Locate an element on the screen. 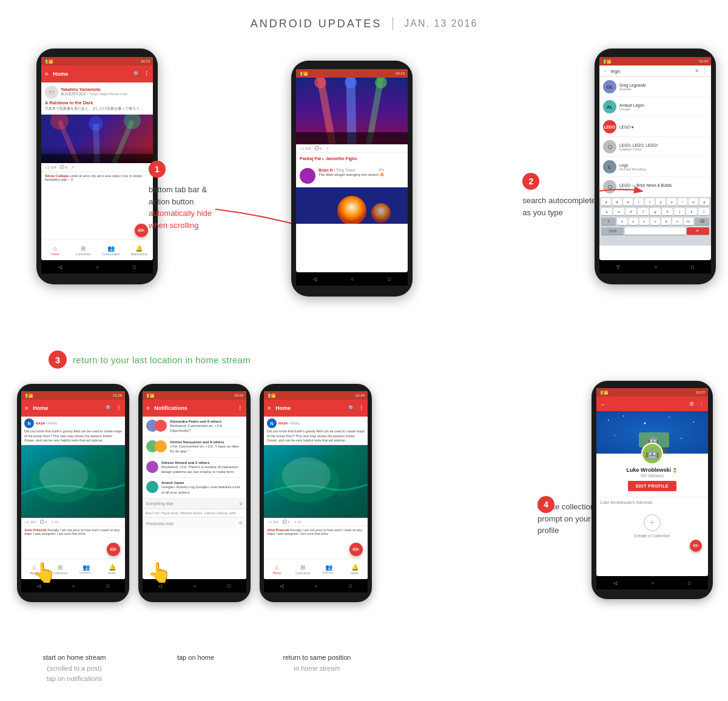 Image resolution: width=728 pixels, height=701 pixels. kb-key-i: i is located at coordinates (682, 202).